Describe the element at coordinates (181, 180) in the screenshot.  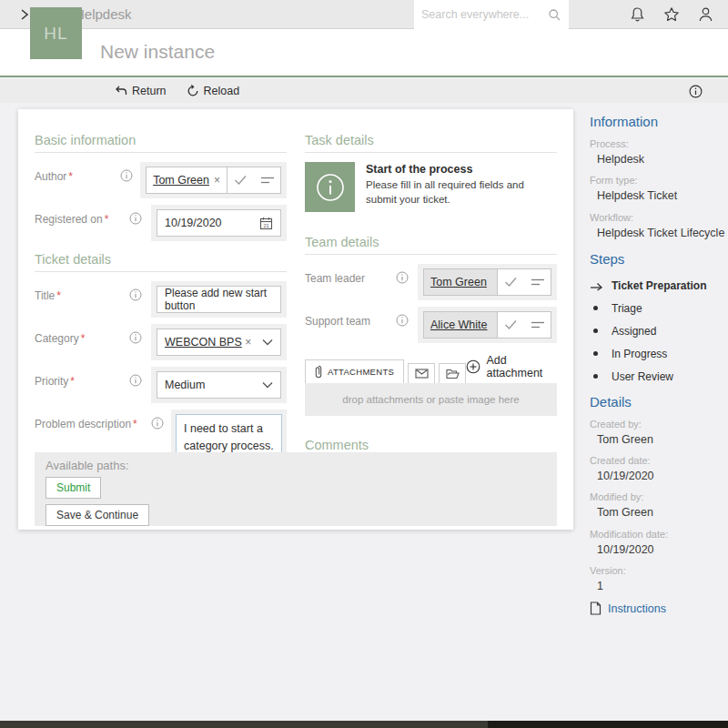
I see `author-value: Tom Green` at that location.